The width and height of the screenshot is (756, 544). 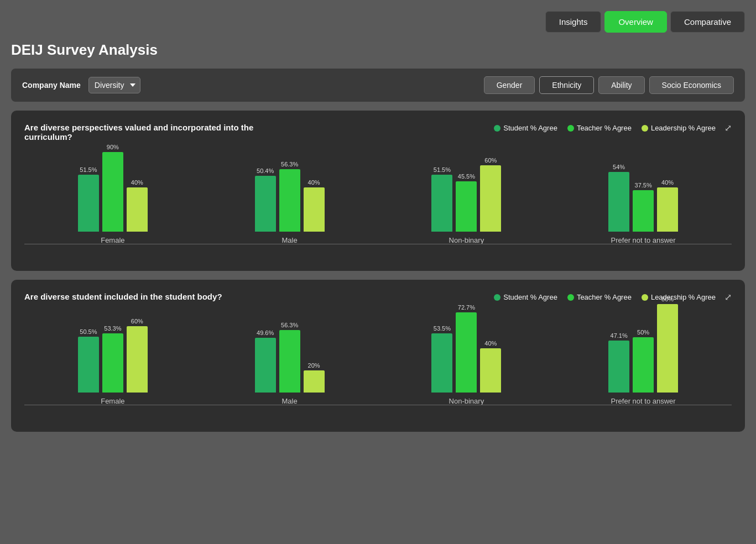 I want to click on bar-nonbinary-leadership-1: 60%, so click(x=491, y=195).